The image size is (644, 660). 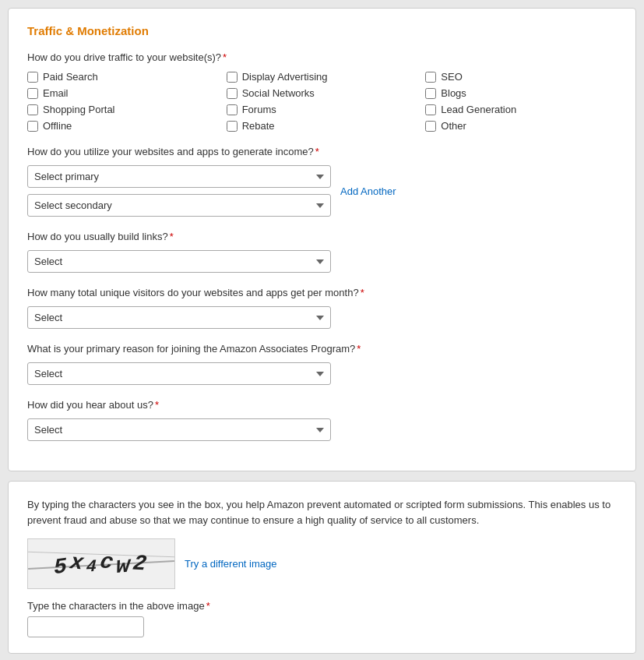 What do you see at coordinates (179, 191) in the screenshot?
I see `income-selects-col: Select primary Select secondary` at bounding box center [179, 191].